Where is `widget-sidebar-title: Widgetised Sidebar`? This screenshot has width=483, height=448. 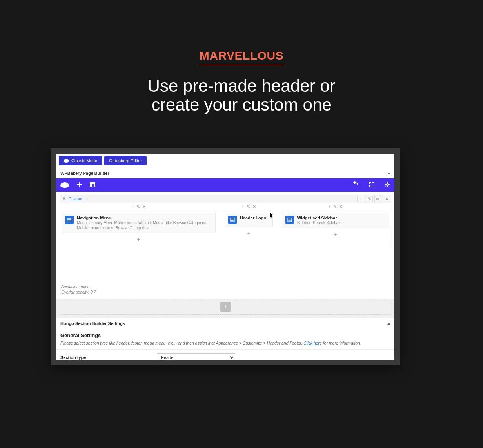 widget-sidebar-title: Widgetised Sidebar is located at coordinates (318, 218).